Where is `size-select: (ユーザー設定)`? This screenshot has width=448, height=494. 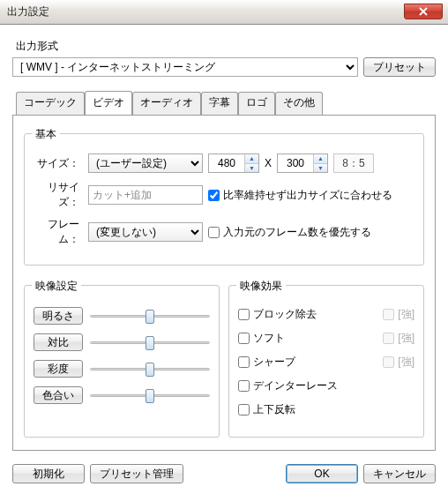
size-select: (ユーザー設定) is located at coordinates (146, 163).